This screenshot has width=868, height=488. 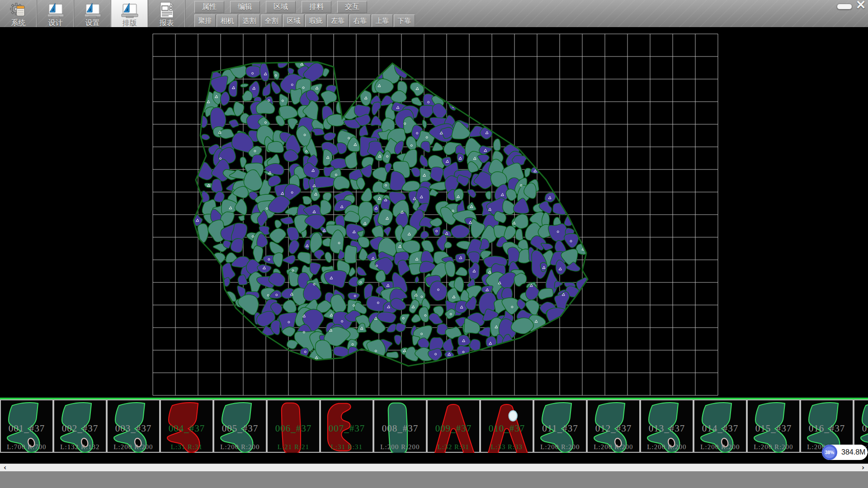 I want to click on thumbnail-012_#37: 012_#37L:200 R:200, so click(x=613, y=426).